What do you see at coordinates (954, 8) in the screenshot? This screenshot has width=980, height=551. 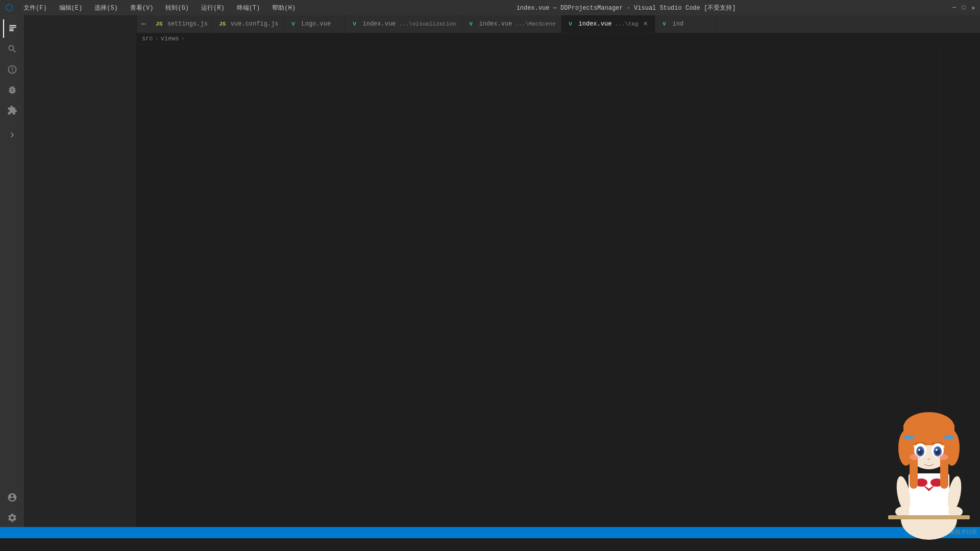 I see `minimize-button: ─` at bounding box center [954, 8].